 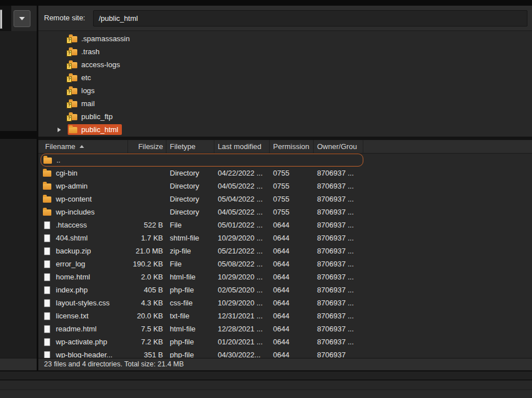 What do you see at coordinates (285, 38) in the screenshot?
I see `tree-item-.spamassassin: ?.spamassassin` at bounding box center [285, 38].